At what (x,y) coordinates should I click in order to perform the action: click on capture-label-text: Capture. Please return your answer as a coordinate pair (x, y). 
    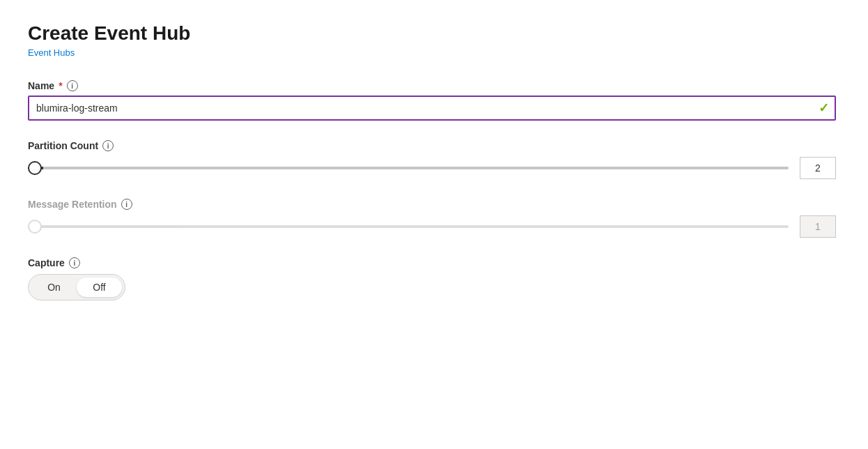
    Looking at the image, I should click on (46, 263).